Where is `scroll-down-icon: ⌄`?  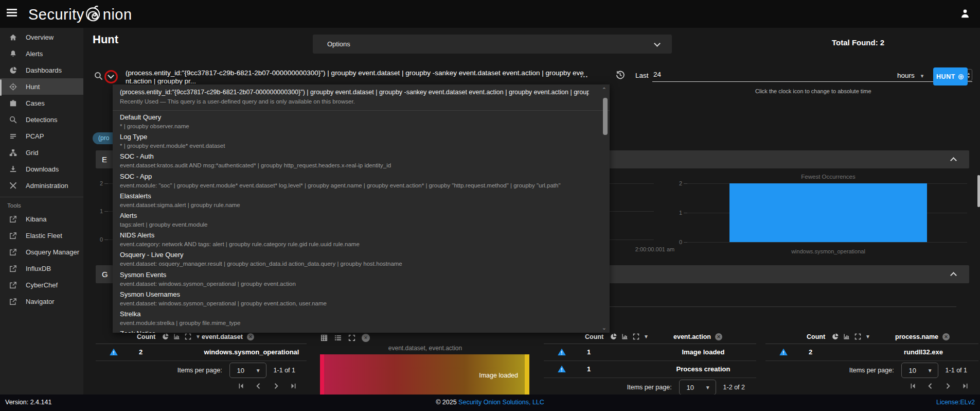
scroll-down-icon: ⌄ is located at coordinates (604, 328).